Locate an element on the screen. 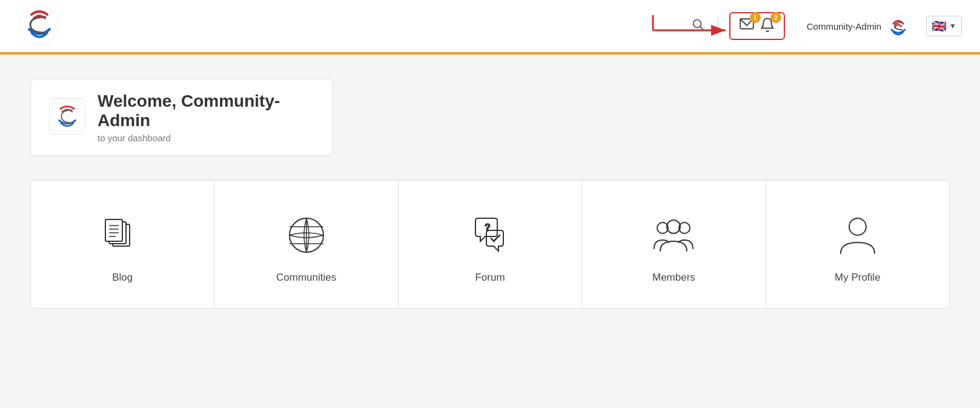  forum-icon: ? is located at coordinates (490, 235).